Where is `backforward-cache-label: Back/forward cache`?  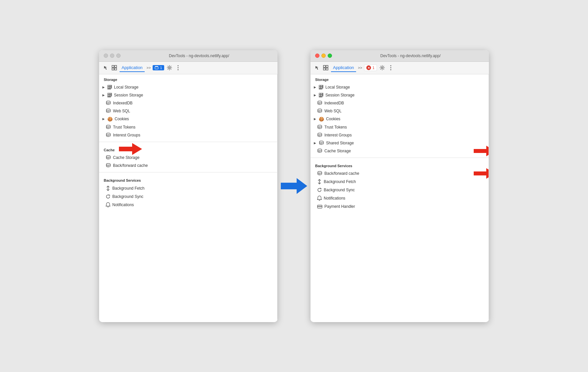
backforward-cache-label: Back/forward cache is located at coordinates (130, 166).